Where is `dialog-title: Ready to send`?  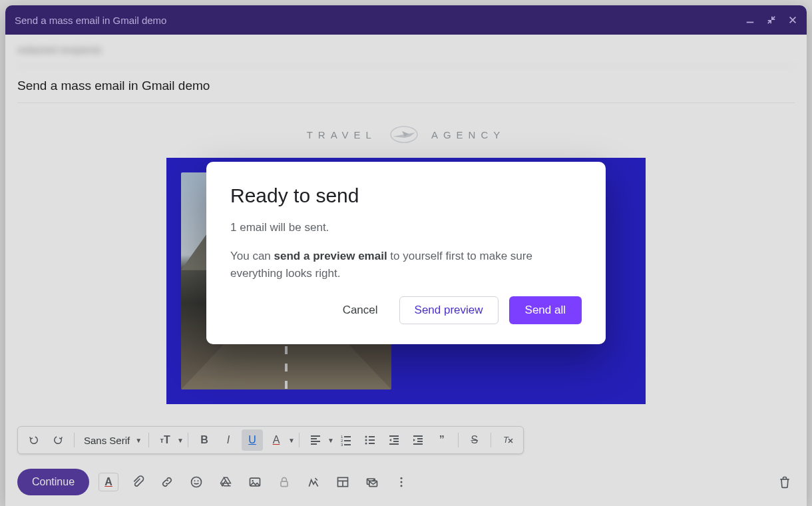 dialog-title: Ready to send is located at coordinates (406, 196).